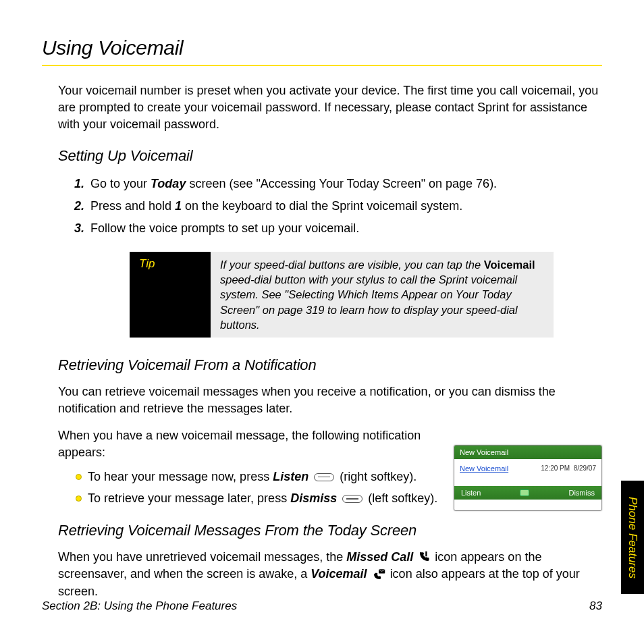  Describe the element at coordinates (338, 207) in the screenshot. I see `step-2: 2.Press and hold 1 on the keyboard to di…` at that location.